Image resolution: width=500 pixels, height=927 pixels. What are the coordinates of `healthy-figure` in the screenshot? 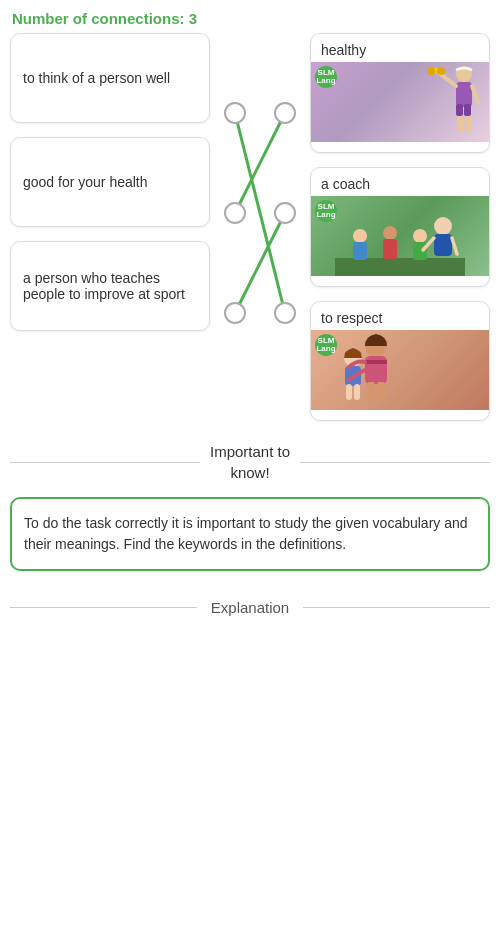 It's located at (454, 103).